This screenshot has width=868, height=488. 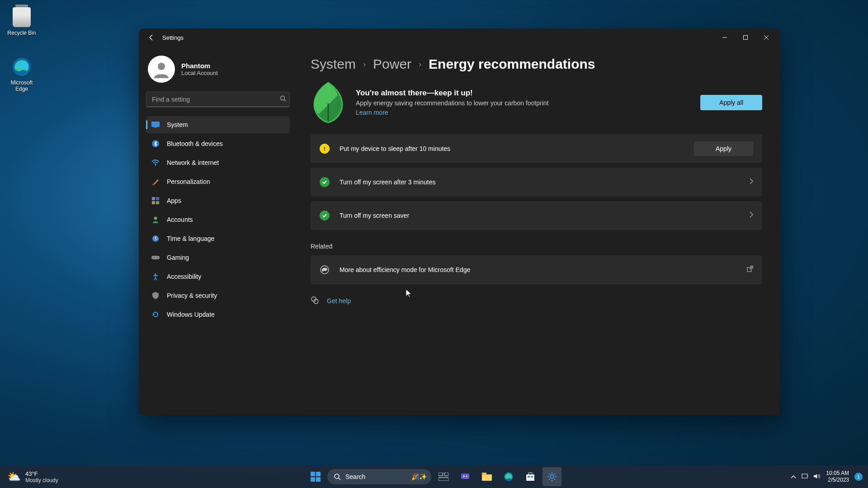 What do you see at coordinates (184, 277) in the screenshot?
I see `nav-label: Accessibility` at bounding box center [184, 277].